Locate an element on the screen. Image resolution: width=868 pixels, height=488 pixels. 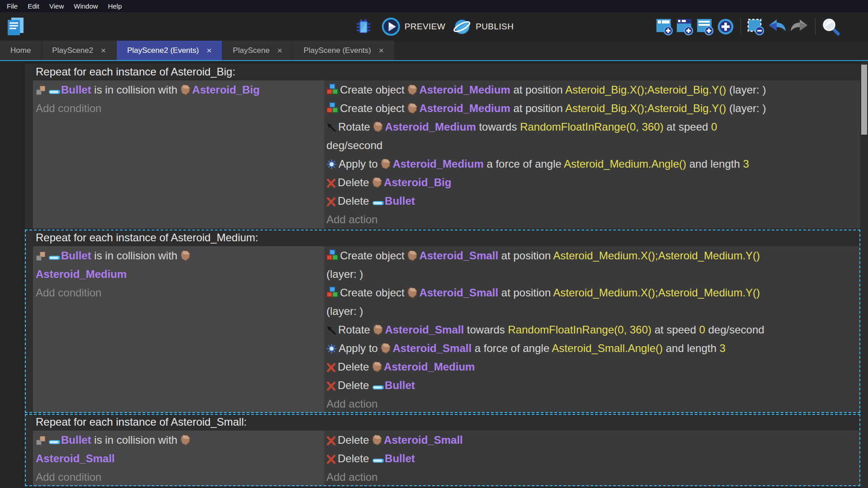
menu-view: View is located at coordinates (57, 6).